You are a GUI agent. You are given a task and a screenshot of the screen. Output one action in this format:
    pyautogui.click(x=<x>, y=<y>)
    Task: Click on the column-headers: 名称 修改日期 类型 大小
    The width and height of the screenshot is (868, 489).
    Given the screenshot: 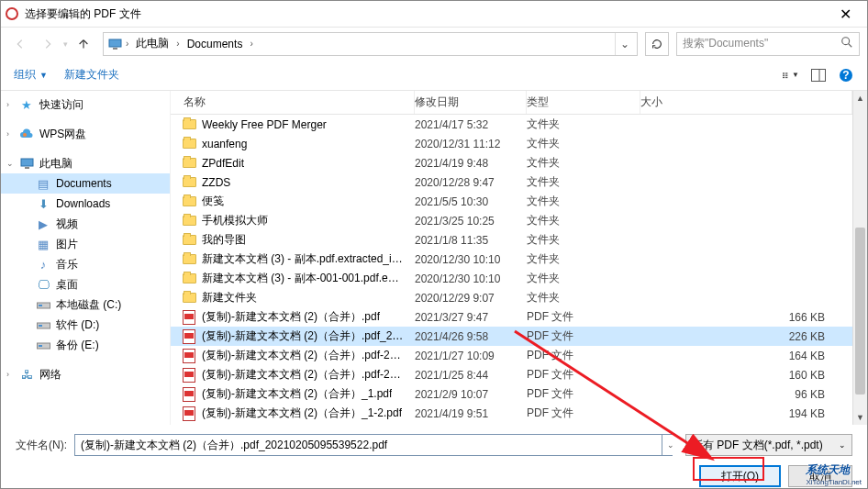 What is the action you would take?
    pyautogui.click(x=519, y=103)
    